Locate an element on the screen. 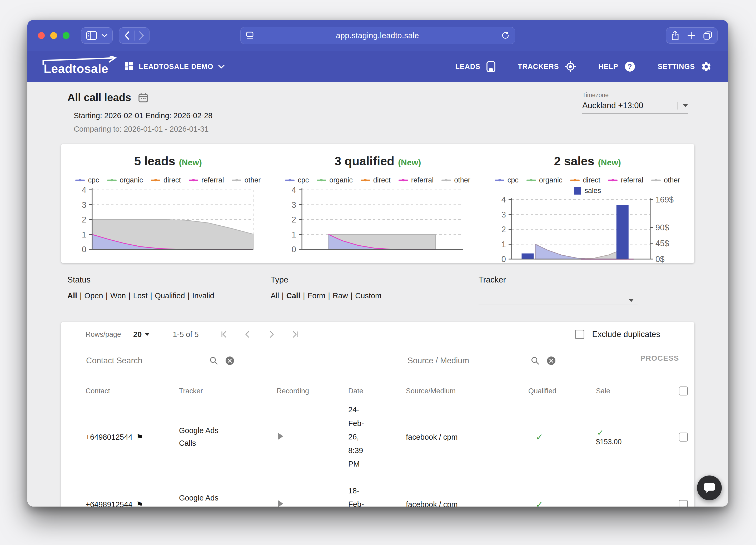 The height and width of the screenshot is (545, 756). rows-per-page-select: 20 is located at coordinates (141, 335).